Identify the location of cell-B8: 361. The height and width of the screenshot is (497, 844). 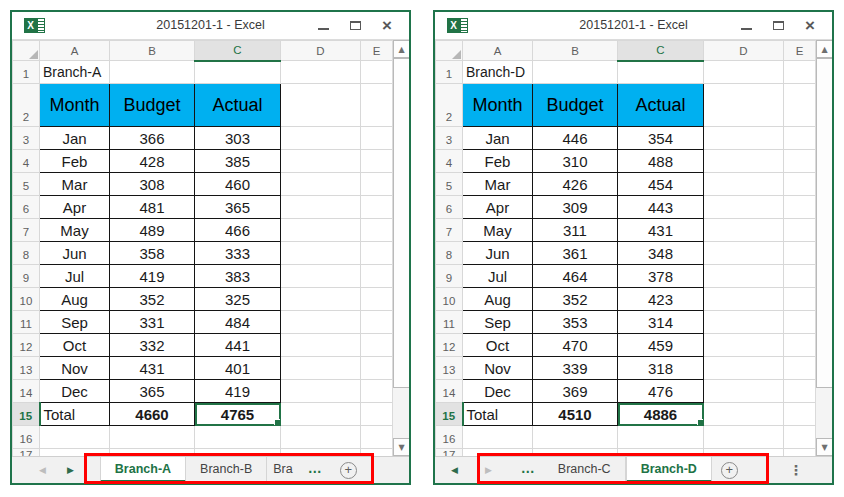
(576, 254).